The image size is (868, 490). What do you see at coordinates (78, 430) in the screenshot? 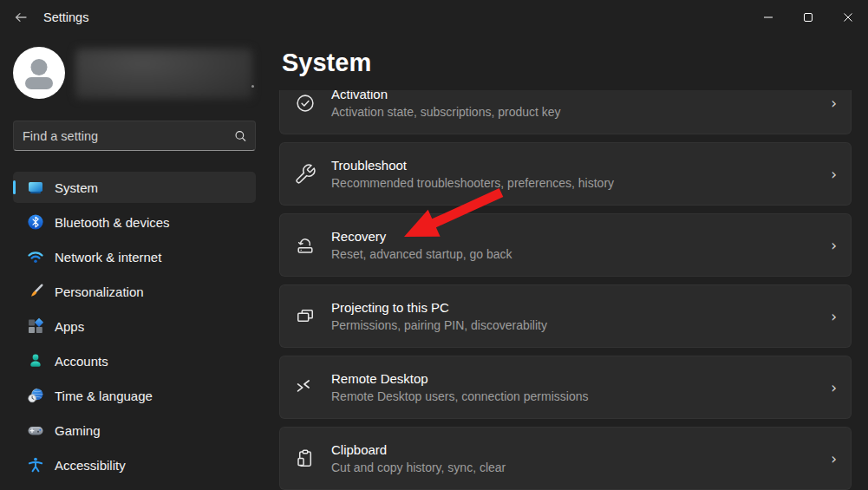
I see `sidebar-item-label: Gaming` at bounding box center [78, 430].